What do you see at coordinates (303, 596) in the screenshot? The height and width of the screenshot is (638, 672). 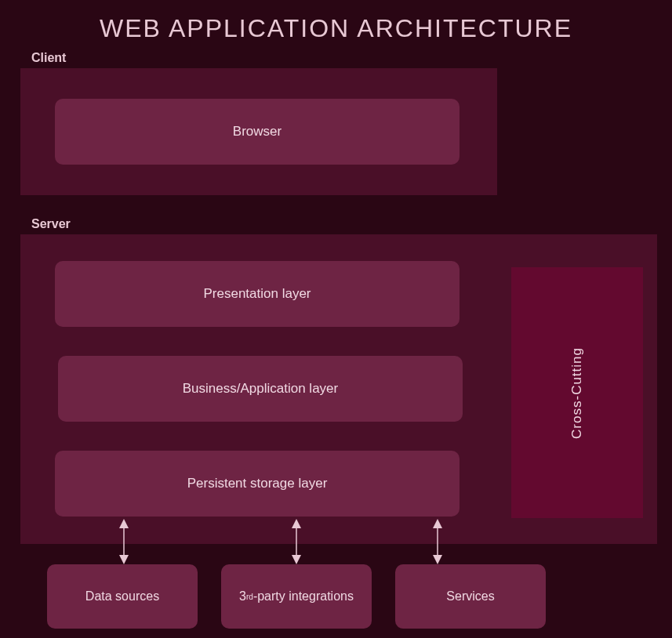 I see `third-party-suffix: -party integrations` at bounding box center [303, 596].